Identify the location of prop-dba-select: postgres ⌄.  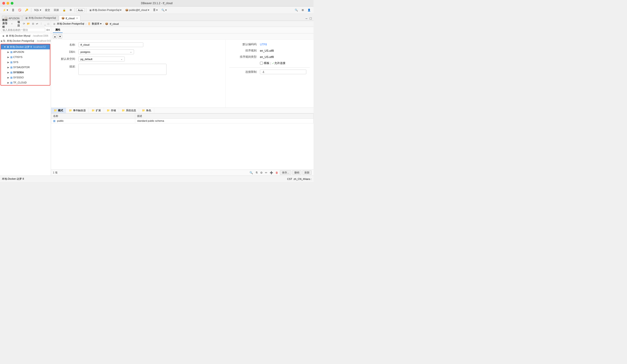
(106, 52).